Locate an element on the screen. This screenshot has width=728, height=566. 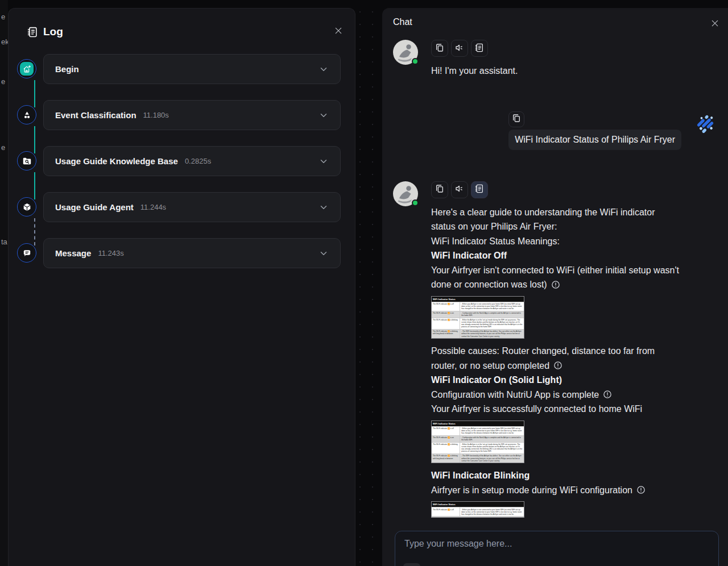
thumbnail-table-cell: - Either your Airfryer is not connected … is located at coordinates (492, 307).